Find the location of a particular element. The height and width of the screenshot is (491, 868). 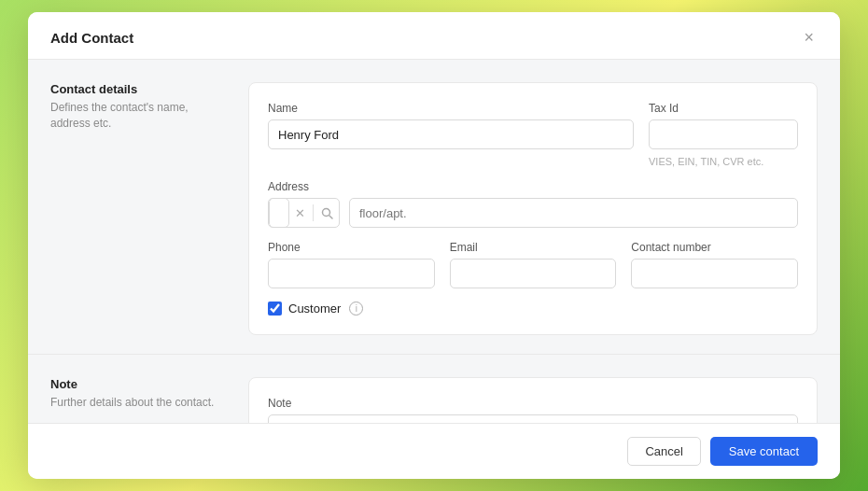

tax-id-field: Tax Id VIES, EIN, TIN, CVR etc. is located at coordinates (723, 134).